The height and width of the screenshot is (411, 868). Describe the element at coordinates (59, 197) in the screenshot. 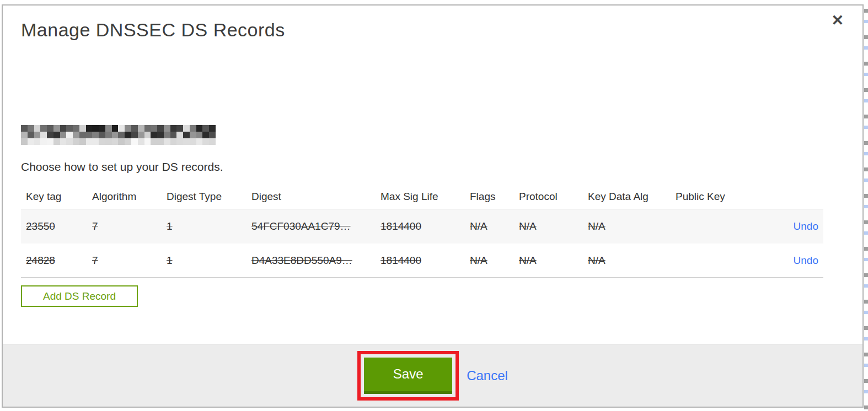

I see `column-header-key-tag: Key tag` at that location.